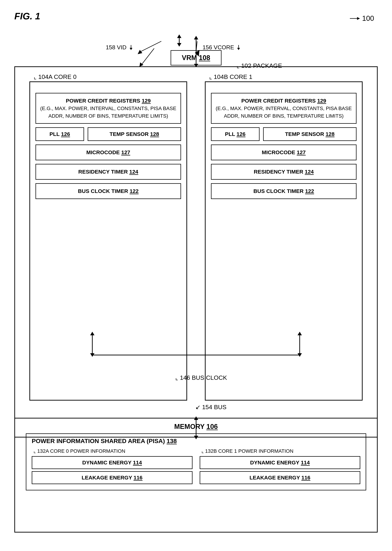 The width and height of the screenshot is (392, 551). Describe the element at coordinates (120, 47) in the screenshot. I see `vid-label: 158 VID` at that location.